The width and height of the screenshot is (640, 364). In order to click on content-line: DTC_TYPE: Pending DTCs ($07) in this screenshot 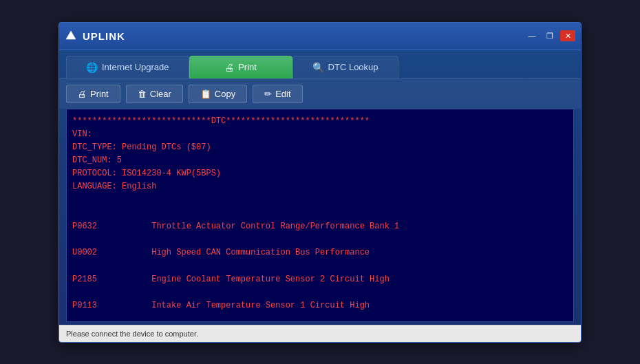, I will do `click(320, 147)`.